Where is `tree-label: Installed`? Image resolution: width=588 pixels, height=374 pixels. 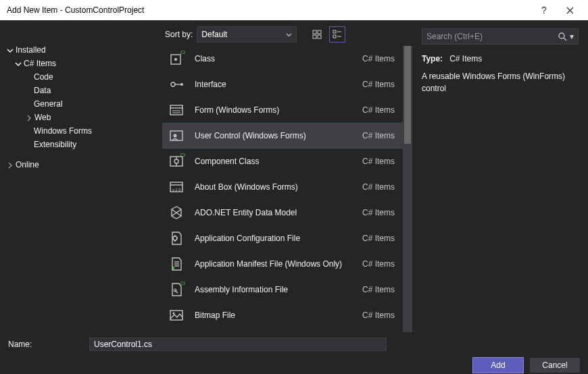
tree-label: Installed is located at coordinates (31, 50).